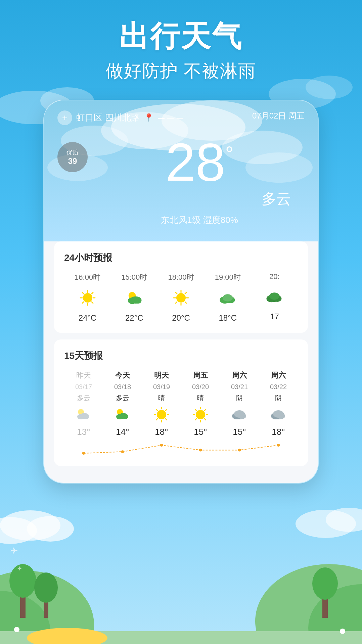  What do you see at coordinates (200, 404) in the screenshot?
I see `daily-col-3: 周五 03/20 晴` at bounding box center [200, 404].